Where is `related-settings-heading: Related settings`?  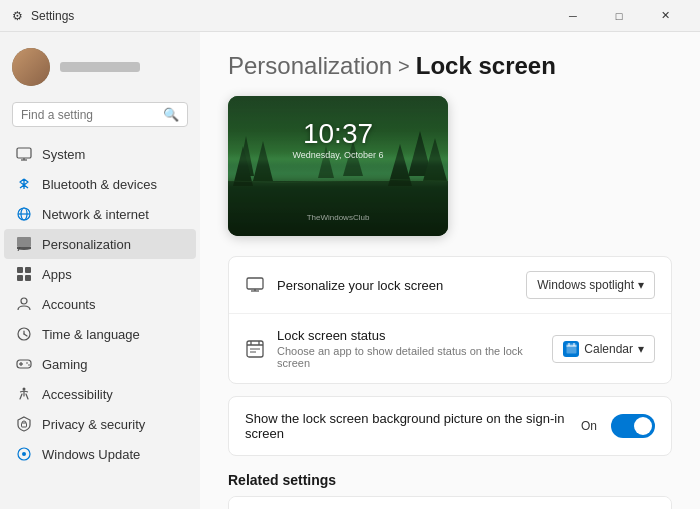
related-settings-heading: Related settings is located at coordinates (450, 480).